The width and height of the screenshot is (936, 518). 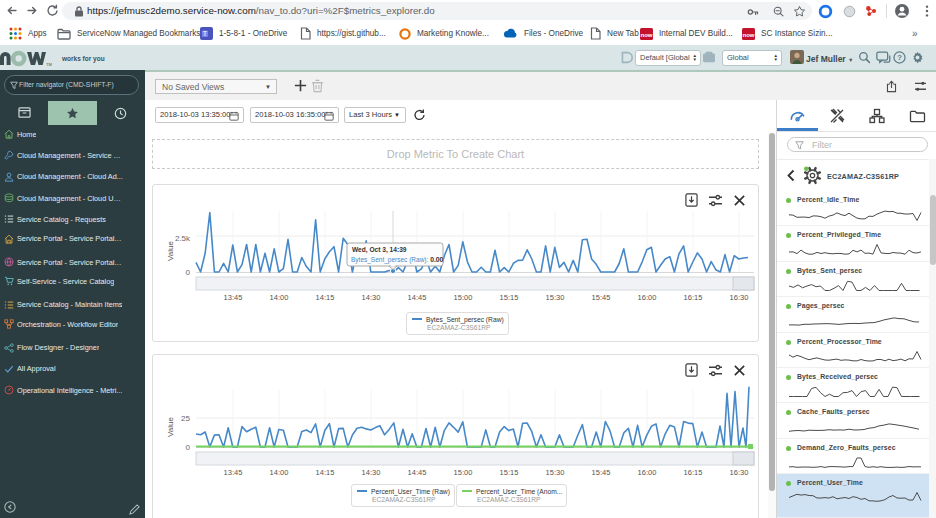 What do you see at coordinates (206, 34) in the screenshot?
I see `svg-text: T` at bounding box center [206, 34].